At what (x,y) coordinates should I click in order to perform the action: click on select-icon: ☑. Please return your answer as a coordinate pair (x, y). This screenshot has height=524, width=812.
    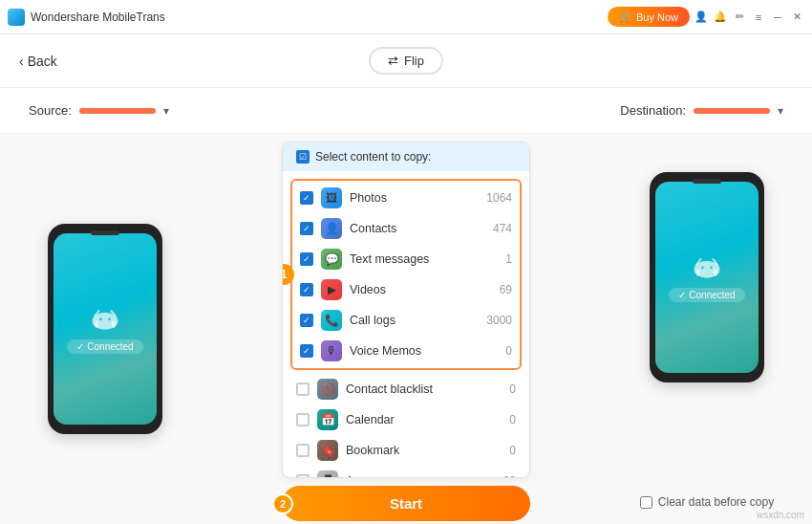
    Looking at the image, I should click on (303, 157).